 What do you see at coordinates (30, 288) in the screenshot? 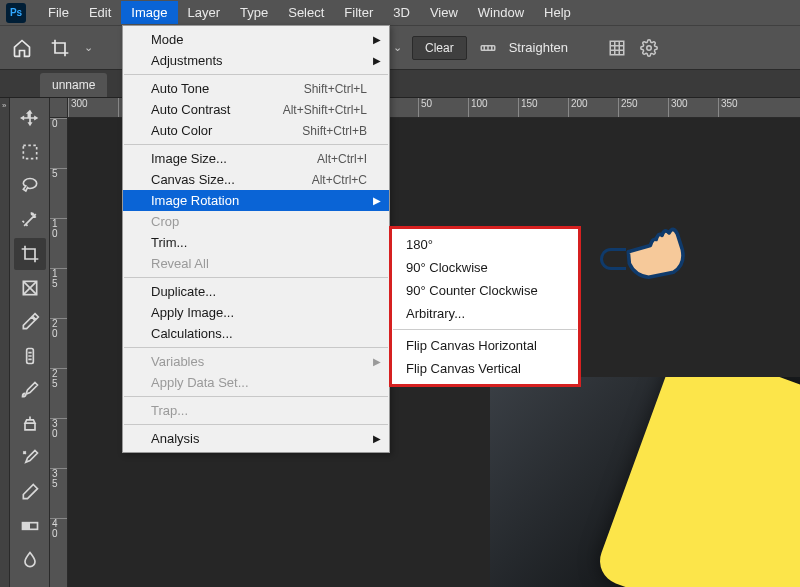
I see `frame-tool` at bounding box center [30, 288].